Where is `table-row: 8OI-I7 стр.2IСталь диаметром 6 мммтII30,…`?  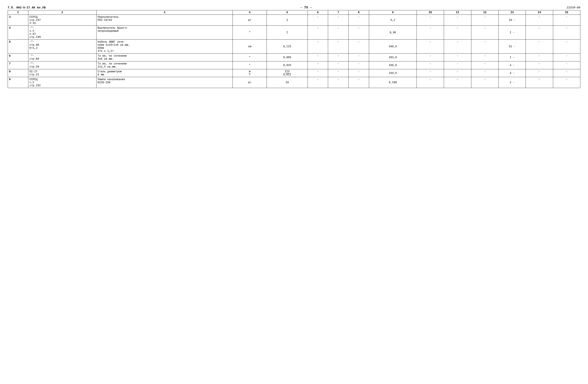 table-row: 8OI-I7 стр.2IСталь диаметром 6 мммтII30,… is located at coordinates (294, 73).